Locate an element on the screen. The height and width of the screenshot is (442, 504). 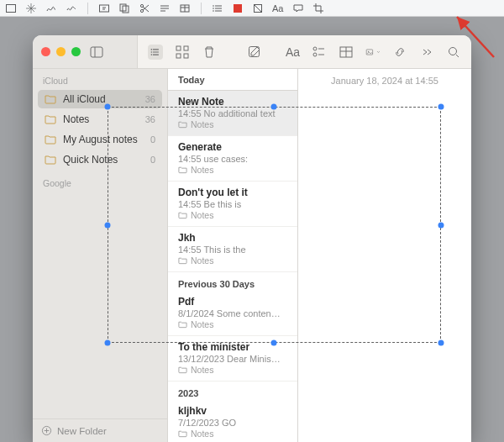
note-list-item: Jkh14:55 This is theNotes is located at coordinates (233, 250).